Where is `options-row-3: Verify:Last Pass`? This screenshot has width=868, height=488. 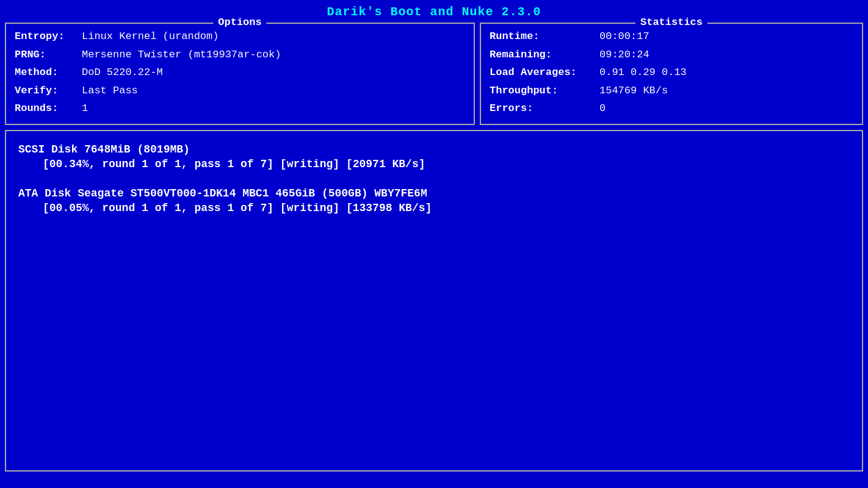 options-row-3: Verify:Last Pass is located at coordinates (240, 91).